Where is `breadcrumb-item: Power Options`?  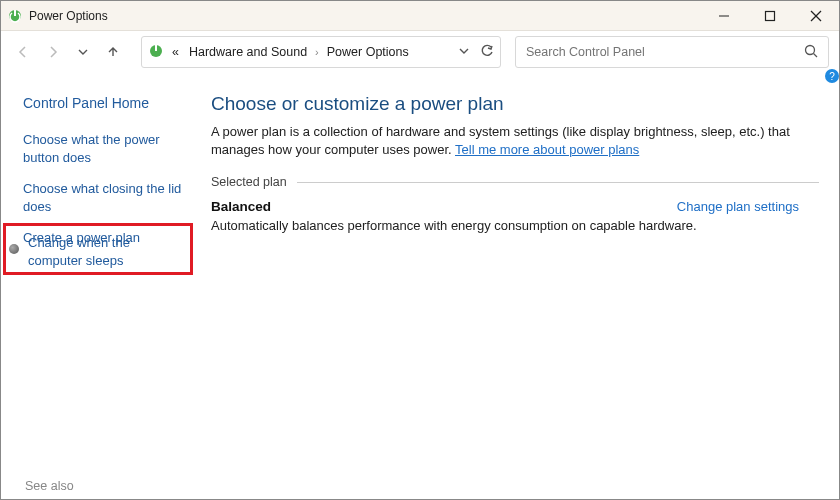 breadcrumb-item: Power Options is located at coordinates (368, 52).